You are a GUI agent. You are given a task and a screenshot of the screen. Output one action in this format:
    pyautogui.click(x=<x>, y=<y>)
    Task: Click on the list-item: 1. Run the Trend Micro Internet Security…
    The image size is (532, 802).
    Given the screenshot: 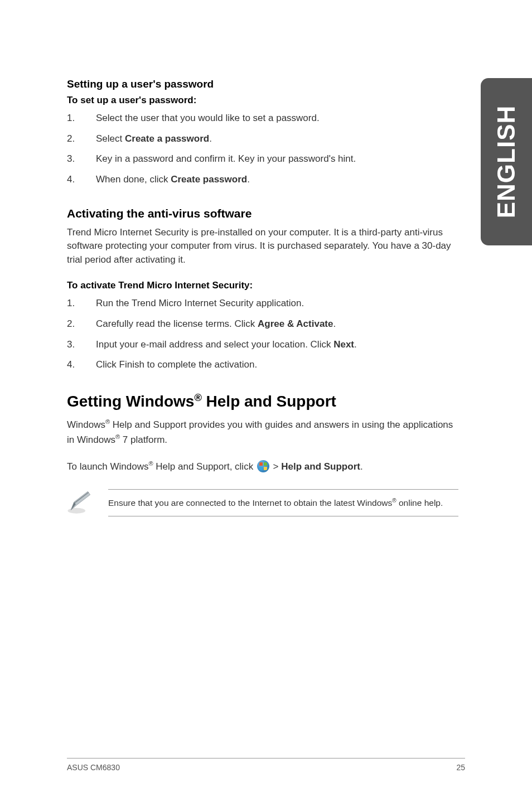 What is the action you would take?
    pyautogui.click(x=263, y=303)
    